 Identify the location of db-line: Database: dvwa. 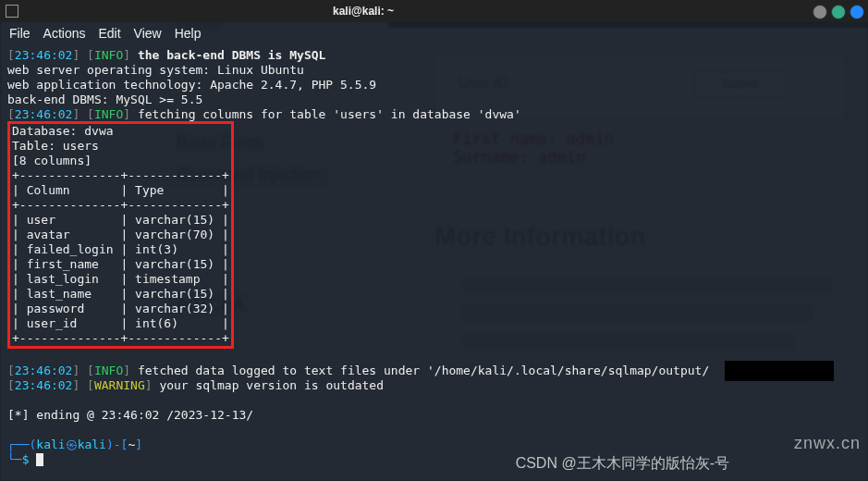
(63, 131).